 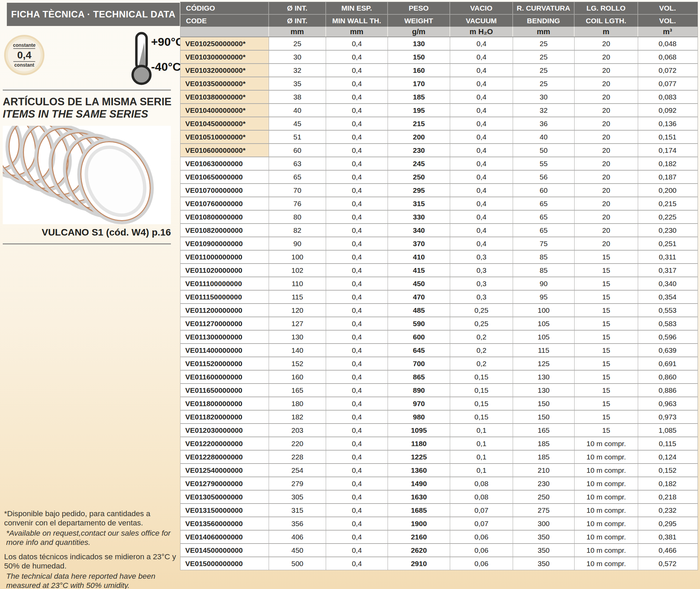 What do you see at coordinates (297, 563) in the screenshot?
I see `cell-diameter: 500` at bounding box center [297, 563].